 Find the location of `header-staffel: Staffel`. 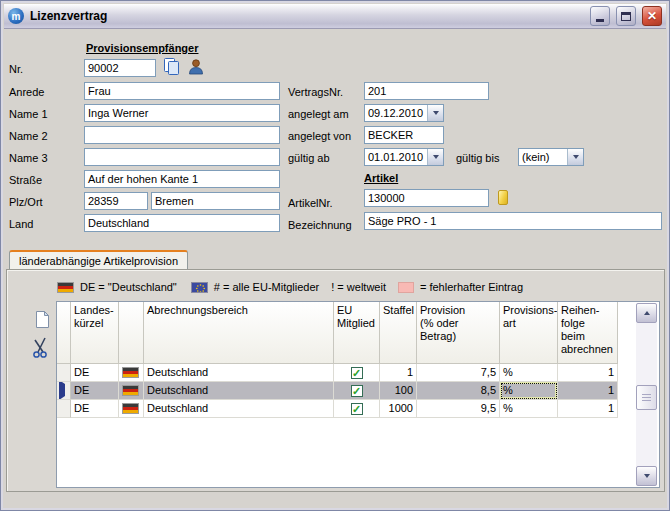

header-staffel: Staffel is located at coordinates (398, 333).